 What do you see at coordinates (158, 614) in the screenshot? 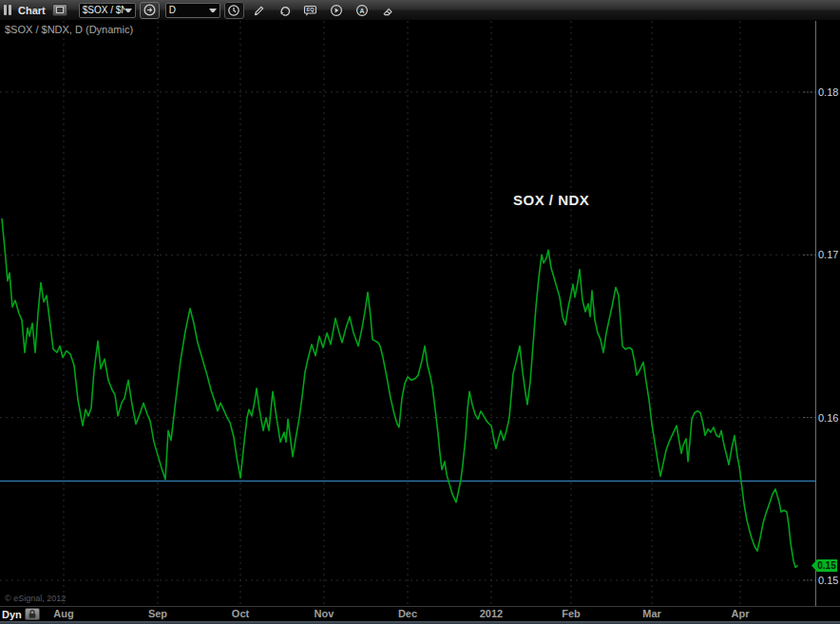
I see `month-label: Sep` at bounding box center [158, 614].